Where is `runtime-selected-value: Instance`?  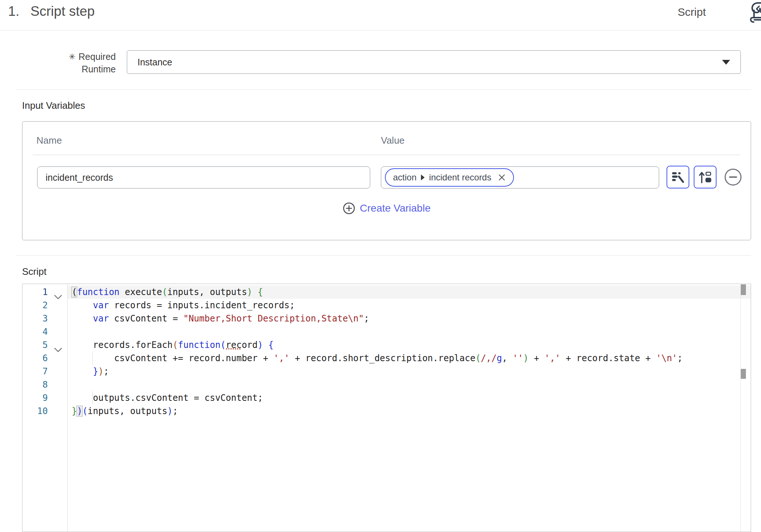
runtime-selected-value: Instance is located at coordinates (155, 62).